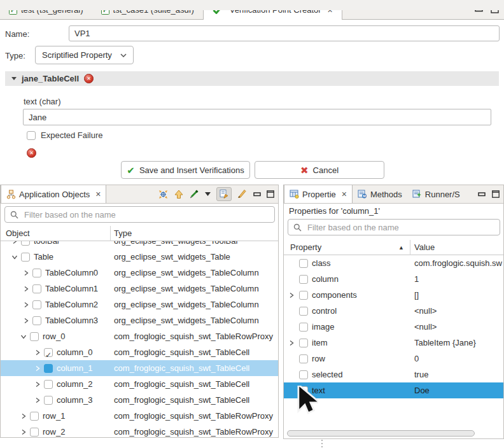 The image size is (504, 448). I want to click on text-char-input, so click(257, 117).